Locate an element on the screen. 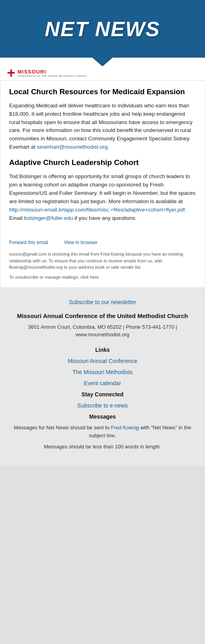 This screenshot has height=644, width=205. banner-title: NET NEWS is located at coordinates (102, 29).